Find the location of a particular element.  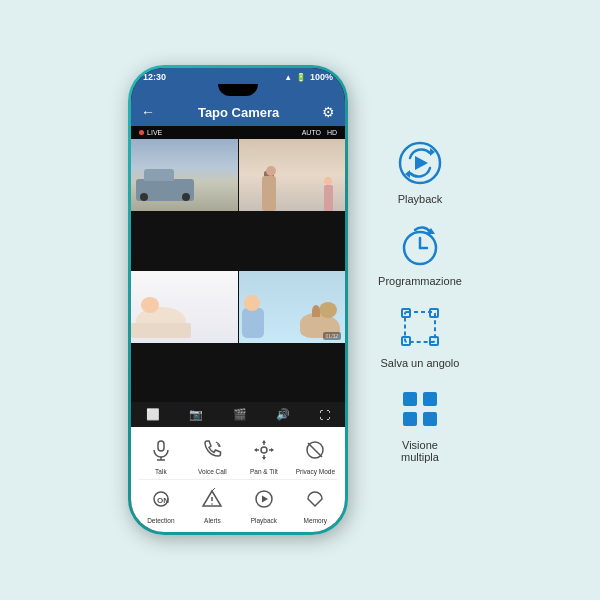

wifi-icon: ▲ is located at coordinates (288, 78).